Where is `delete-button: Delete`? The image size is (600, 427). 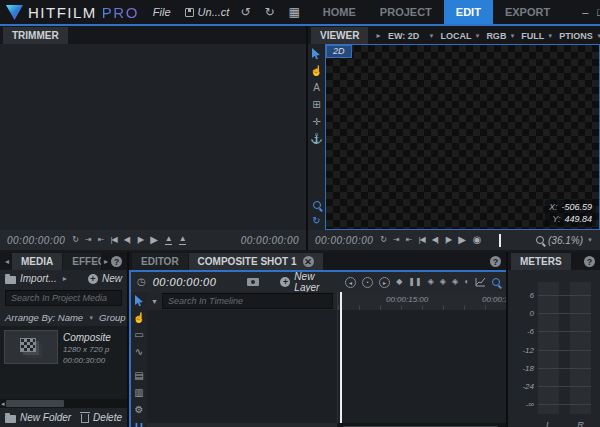 delete-button: Delete is located at coordinates (102, 418).